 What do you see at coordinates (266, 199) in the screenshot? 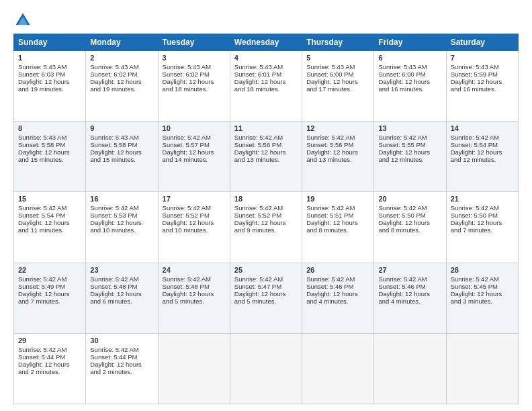
I see `day-number: 18` at bounding box center [266, 199].